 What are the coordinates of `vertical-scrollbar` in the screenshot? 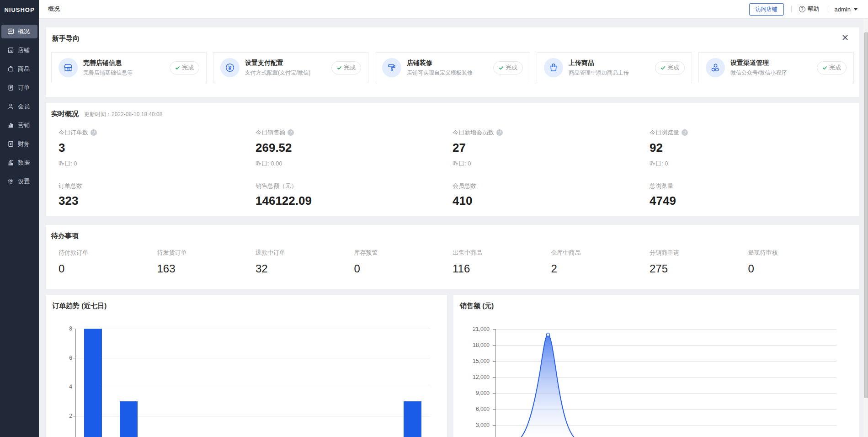 It's located at (866, 228).